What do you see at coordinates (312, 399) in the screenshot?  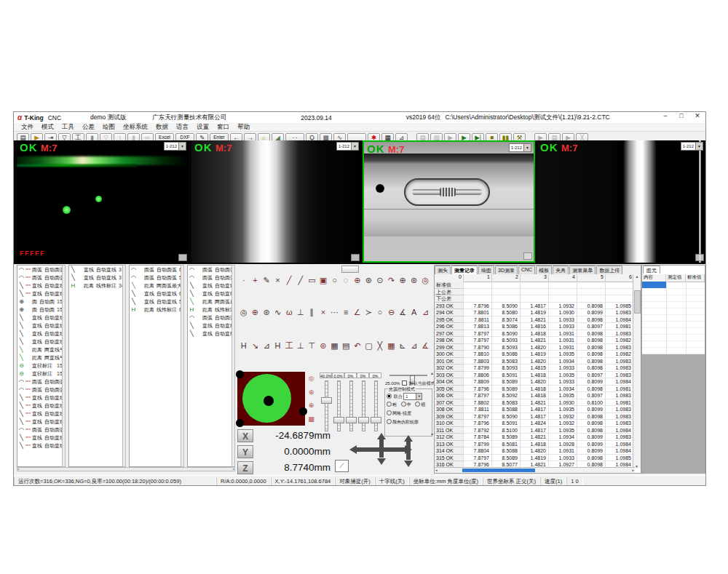 I see `light-mode-icons: ◎⊛⊕▩` at bounding box center [312, 399].